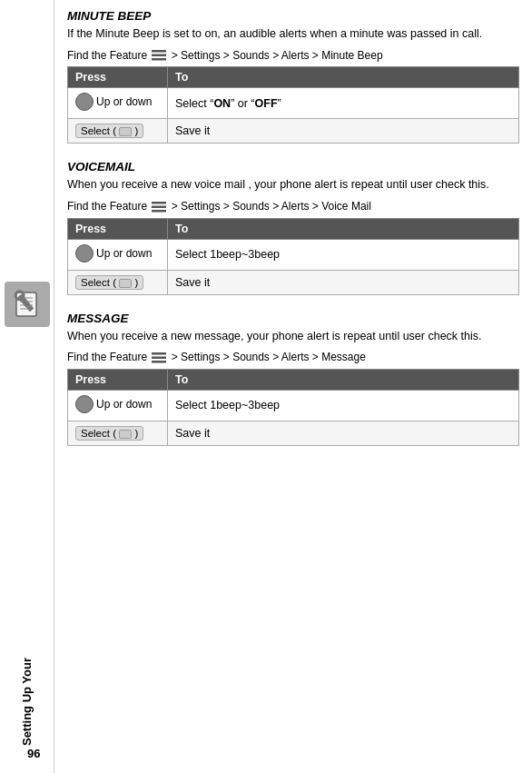 The image size is (532, 773). What do you see at coordinates (118, 78) in the screenshot?
I see `col-header-press-1: Press` at bounding box center [118, 78].